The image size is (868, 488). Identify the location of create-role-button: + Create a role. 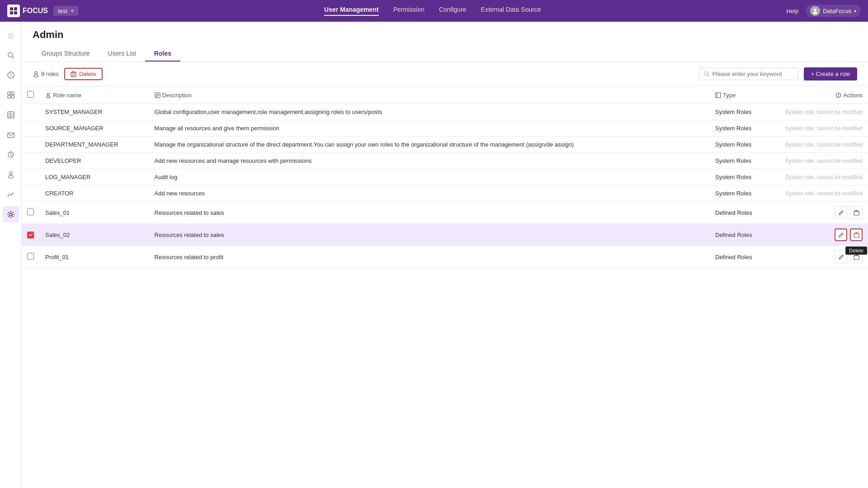
(830, 74).